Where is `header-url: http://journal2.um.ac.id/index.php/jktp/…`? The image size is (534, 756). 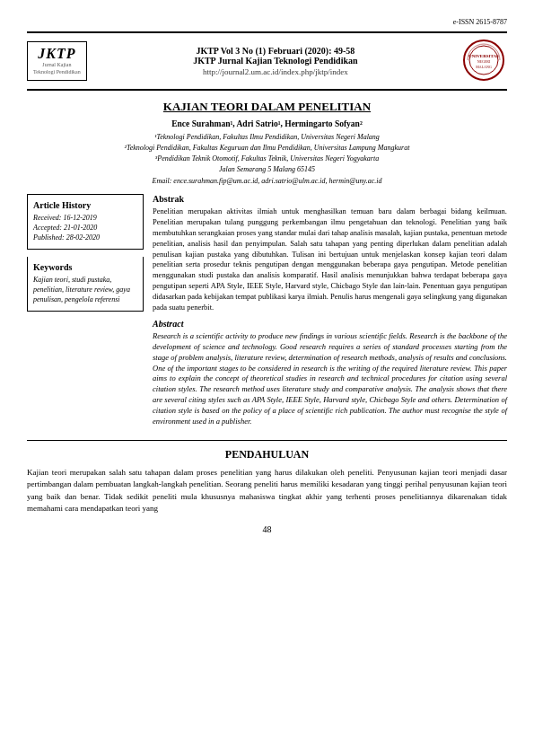
header-url: http://journal2.um.ac.id/index.php/jktp/… is located at coordinates (276, 72).